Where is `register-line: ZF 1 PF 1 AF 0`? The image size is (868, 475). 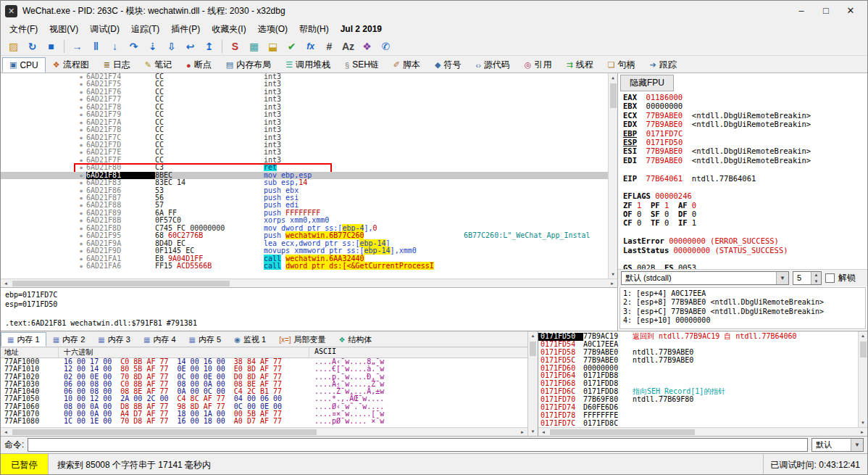 register-line: ZF 1 PF 1 AF 0 is located at coordinates (743, 205).